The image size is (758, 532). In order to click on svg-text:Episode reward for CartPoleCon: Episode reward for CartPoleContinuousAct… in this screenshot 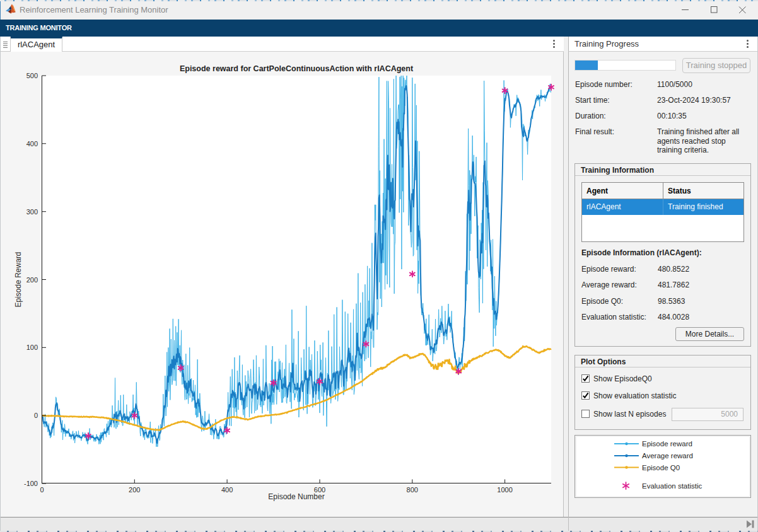, I will do `click(296, 69)`.